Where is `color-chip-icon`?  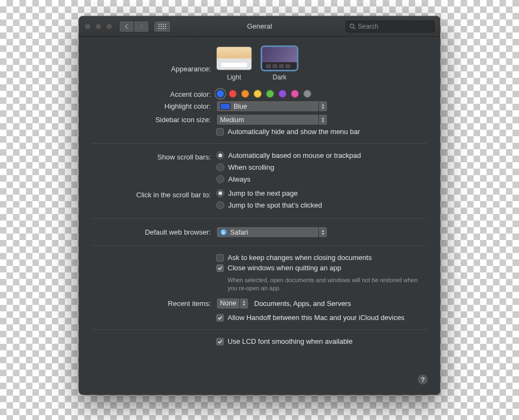
color-chip-icon is located at coordinates (225, 106).